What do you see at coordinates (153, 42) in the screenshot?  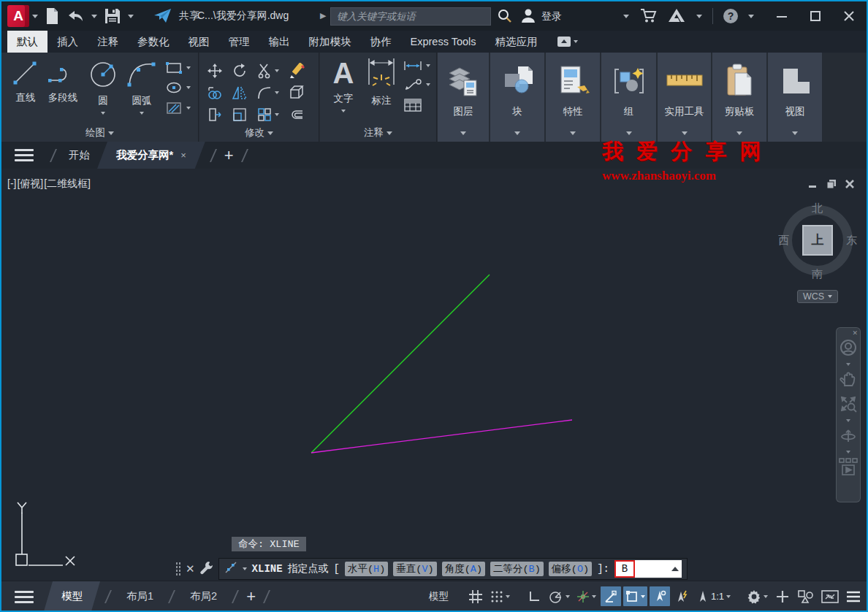 I see `ribbon-tab-parametric: 参数化` at bounding box center [153, 42].